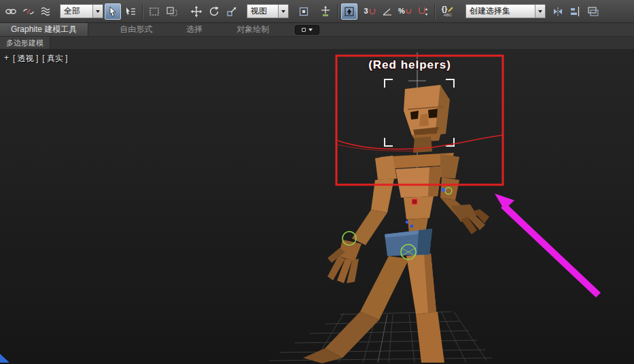 Image resolution: width=634 pixels, height=364 pixels. What do you see at coordinates (415, 115) in the screenshot?
I see `left-eye` at bounding box center [415, 115].